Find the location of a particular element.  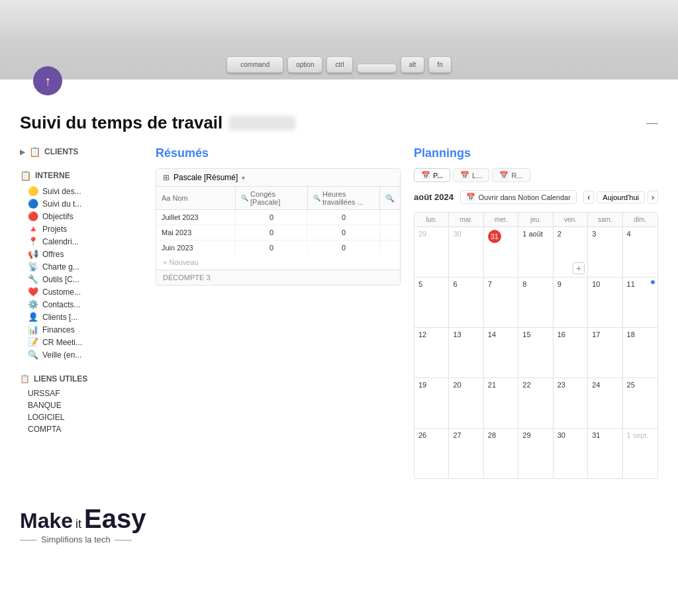

cal-cell: 3 is located at coordinates (605, 252).